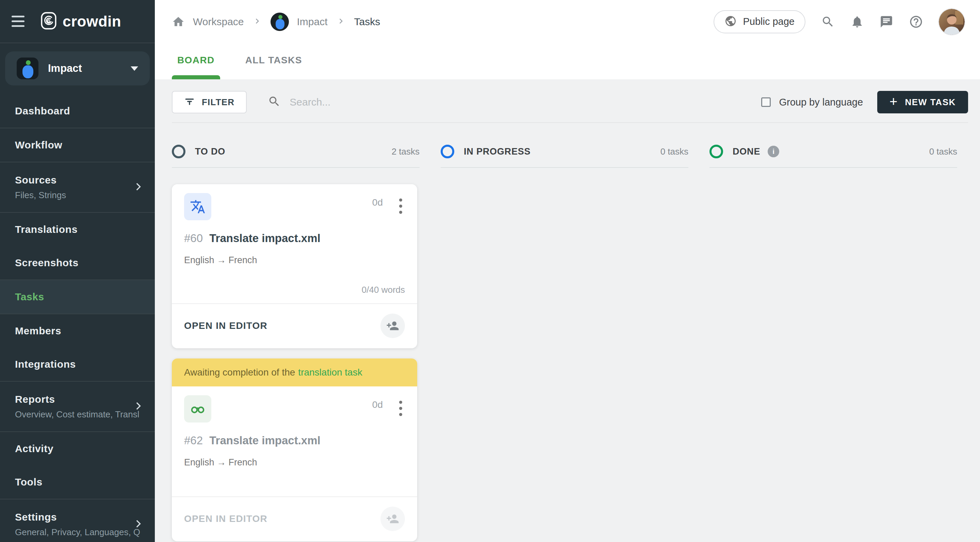  I want to click on user-avatar, so click(952, 22).